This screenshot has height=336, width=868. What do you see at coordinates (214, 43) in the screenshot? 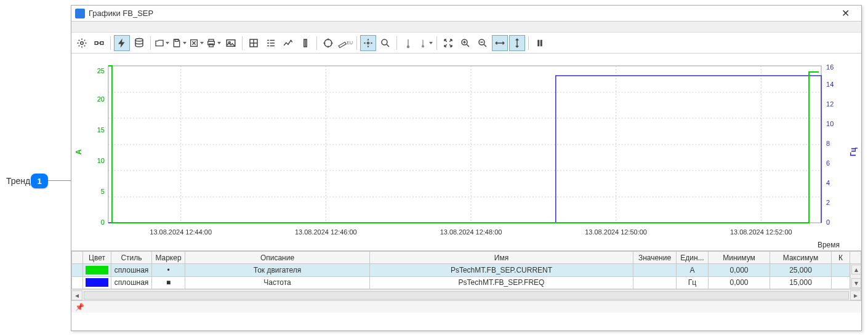
I see `print-button` at bounding box center [214, 43].